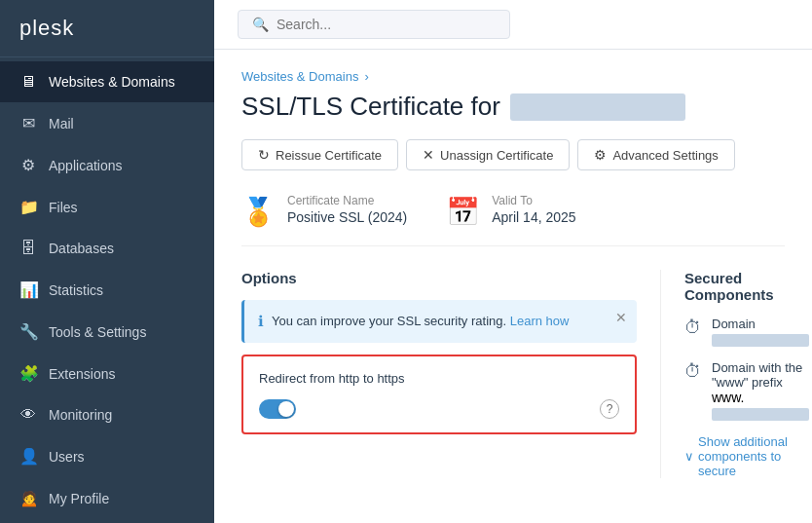 The image size is (812, 523). I want to click on monitoring-icon: 👁, so click(28, 415).